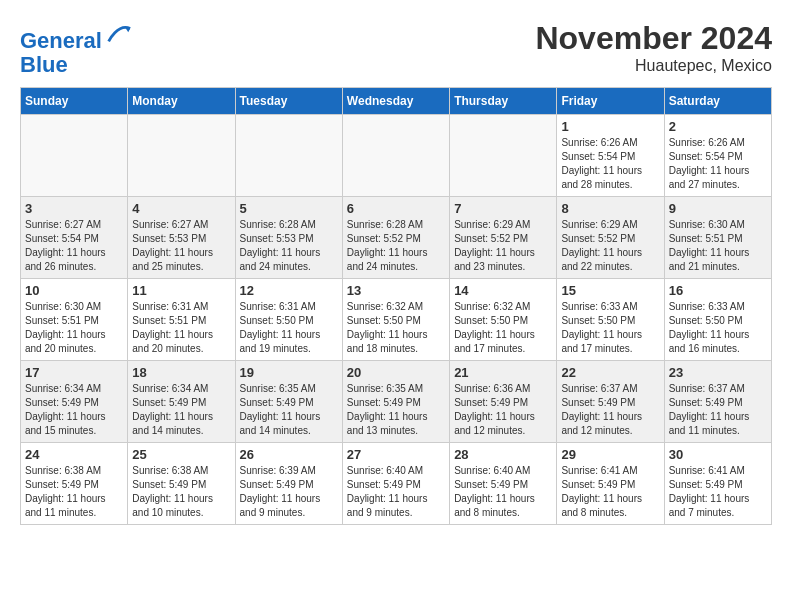  Describe the element at coordinates (181, 246) in the screenshot. I see `day-info: Sunrise: 6:27 AM Sunset: 5:53 PM Dayligh…` at that location.